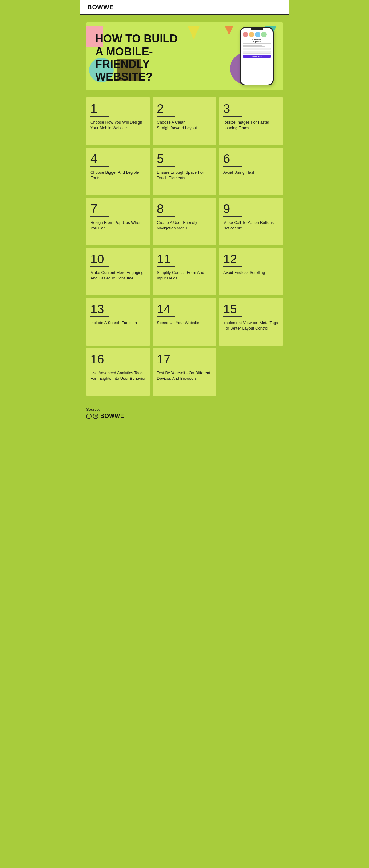 The height and width of the screenshot is (868, 369). Describe the element at coordinates (251, 225) in the screenshot. I see `item-label-9: Make Call-To-Action Buttons Noticeable` at that location.